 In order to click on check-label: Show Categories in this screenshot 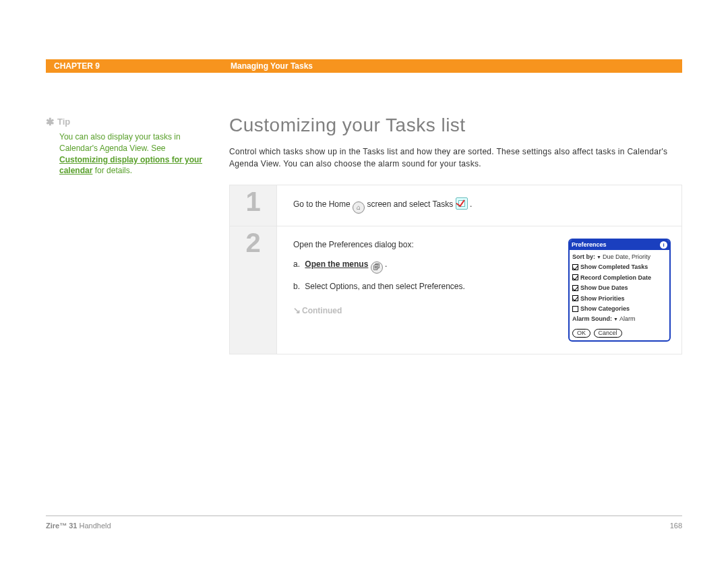, I will do `click(605, 309)`.